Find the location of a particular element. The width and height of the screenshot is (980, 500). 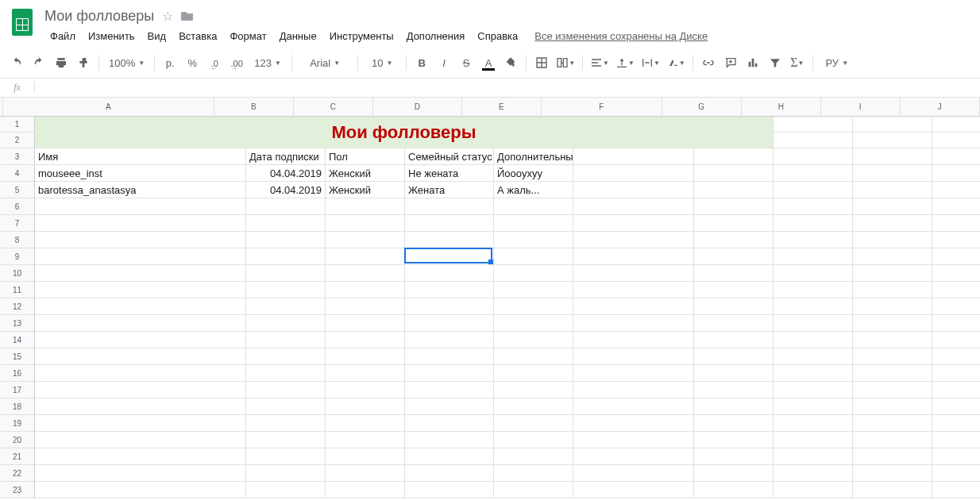

row-header-16: 16 is located at coordinates (17, 373).